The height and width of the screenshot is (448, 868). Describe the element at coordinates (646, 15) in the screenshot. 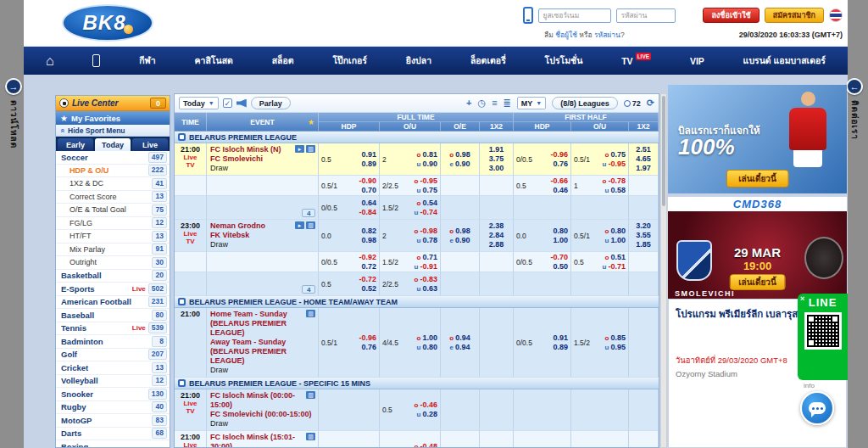

I see `password-input` at that location.